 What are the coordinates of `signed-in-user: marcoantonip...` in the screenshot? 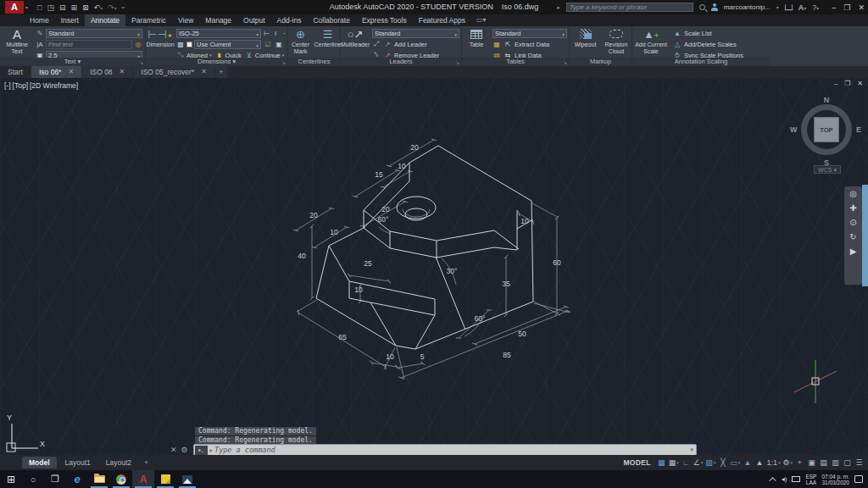 It's located at (748, 7).